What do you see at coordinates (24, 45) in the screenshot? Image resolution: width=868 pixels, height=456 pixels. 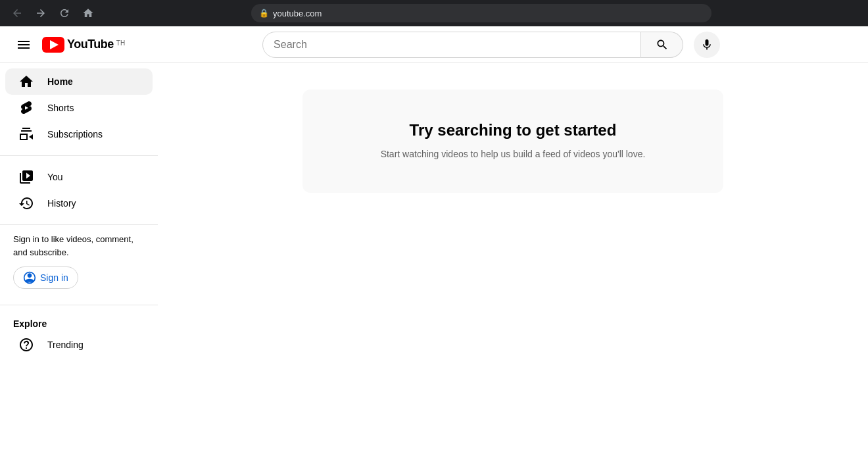 I see `hamburger-button` at bounding box center [24, 45].